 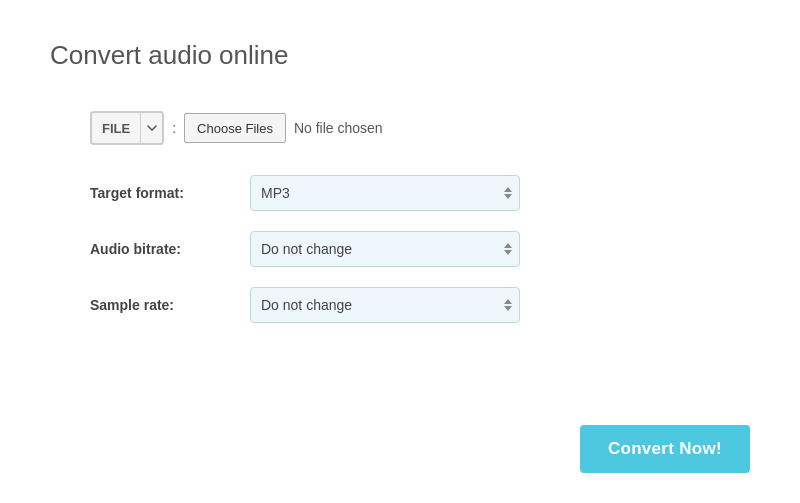 I want to click on page-title: Convert audio online, so click(x=400, y=56).